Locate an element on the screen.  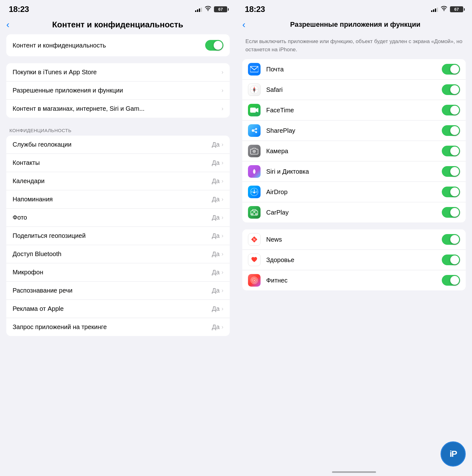
fitness-toggle is located at coordinates (451, 280).